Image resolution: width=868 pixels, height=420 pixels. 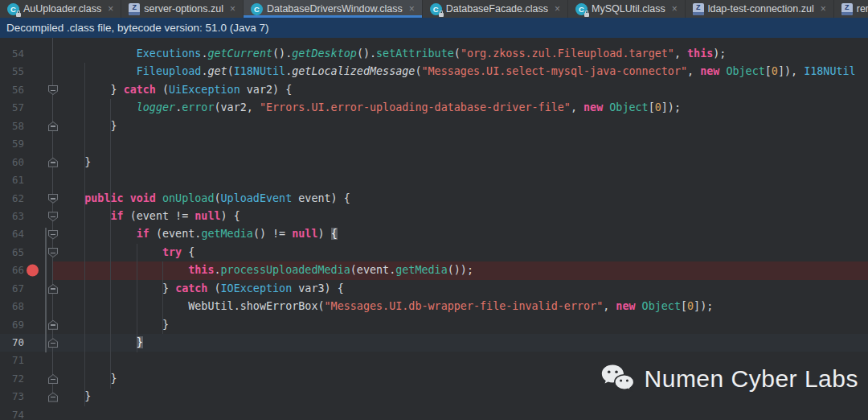 What do you see at coordinates (434, 27) in the screenshot?
I see `decompiler-notification-banner: Decompiled .class file, bytecode version…` at bounding box center [434, 27].